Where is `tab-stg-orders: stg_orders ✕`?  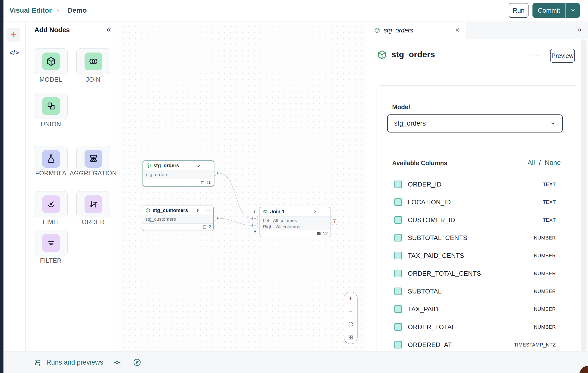 tab-stg-orders: stg_orders ✕ is located at coordinates (416, 30).